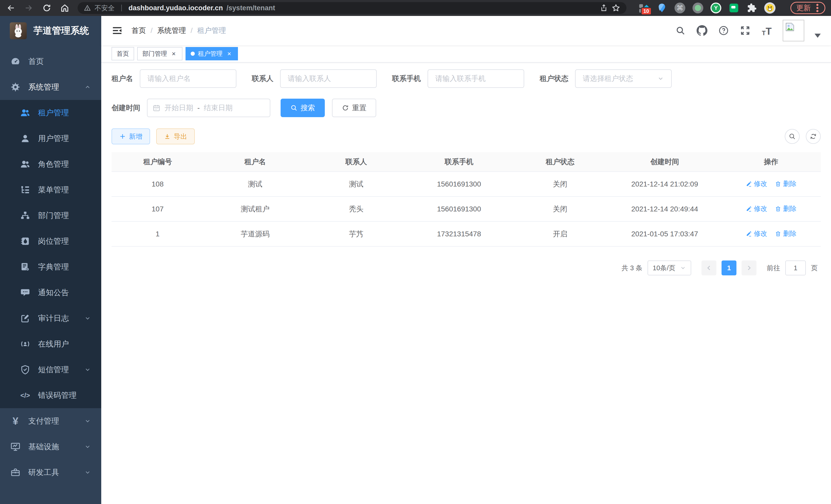 Image resolution: width=831 pixels, height=504 pixels. Describe the element at coordinates (752, 8) in the screenshot. I see `extensions-puzzle-icon` at that location.